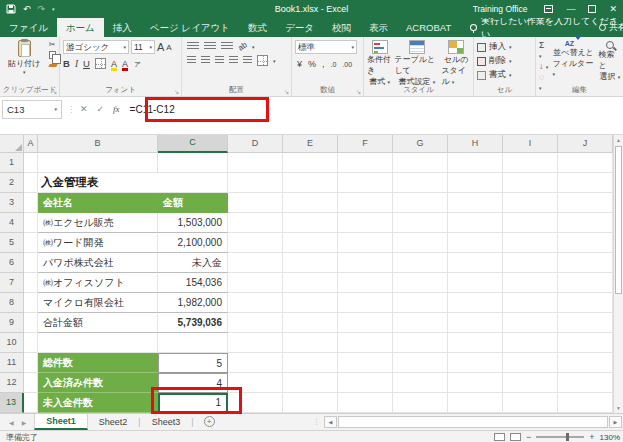 Image resolution: width=623 pixels, height=442 pixels. I want to click on borders-icon, so click(100, 64).